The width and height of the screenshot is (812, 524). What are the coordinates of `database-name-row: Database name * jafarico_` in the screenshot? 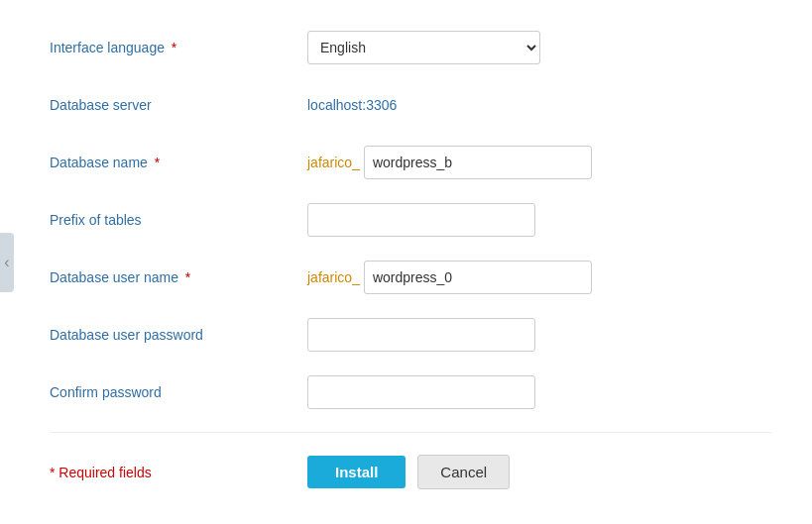 It's located at (410, 162).